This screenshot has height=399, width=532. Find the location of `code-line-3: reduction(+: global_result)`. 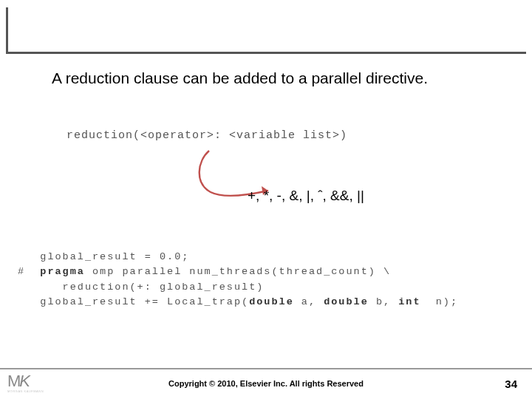

code-line-3: reduction(+: global_result) is located at coordinates (140, 287).